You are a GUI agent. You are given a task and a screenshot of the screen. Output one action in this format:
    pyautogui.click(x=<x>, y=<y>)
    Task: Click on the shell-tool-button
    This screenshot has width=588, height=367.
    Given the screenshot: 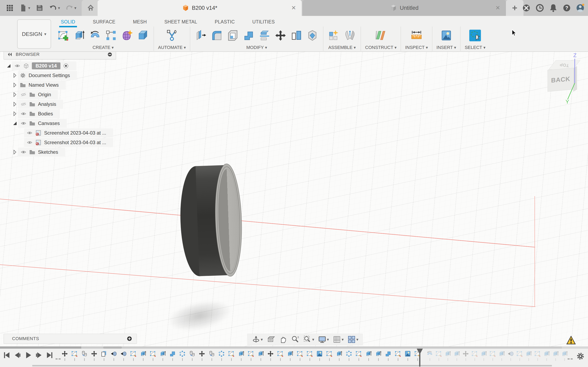 What is the action you would take?
    pyautogui.click(x=233, y=35)
    